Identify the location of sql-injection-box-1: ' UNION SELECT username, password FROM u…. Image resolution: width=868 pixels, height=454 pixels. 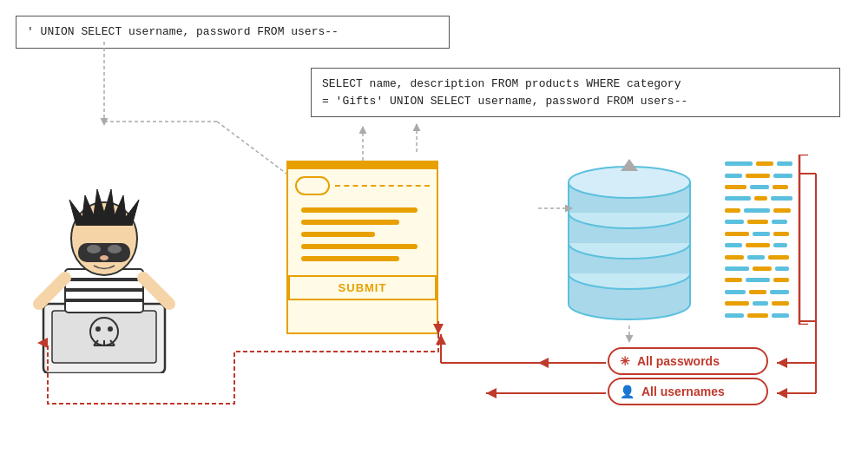
(233, 32).